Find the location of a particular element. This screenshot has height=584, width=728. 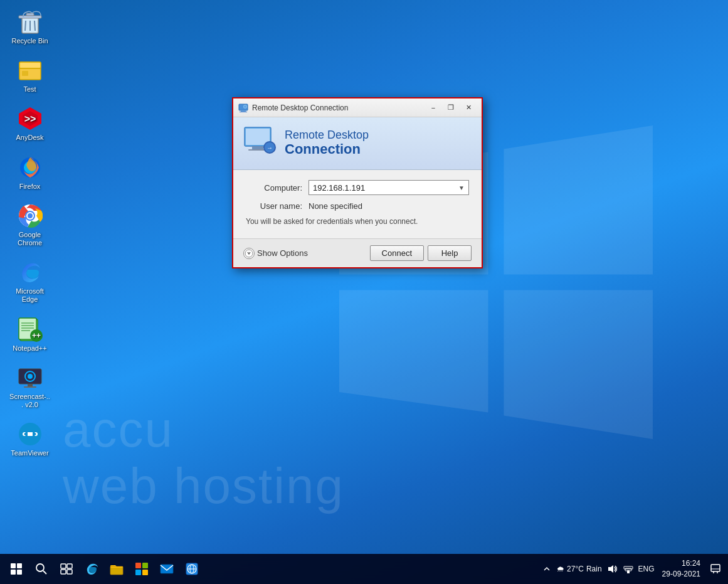

computer-label: Computer: is located at coordinates (274, 188).